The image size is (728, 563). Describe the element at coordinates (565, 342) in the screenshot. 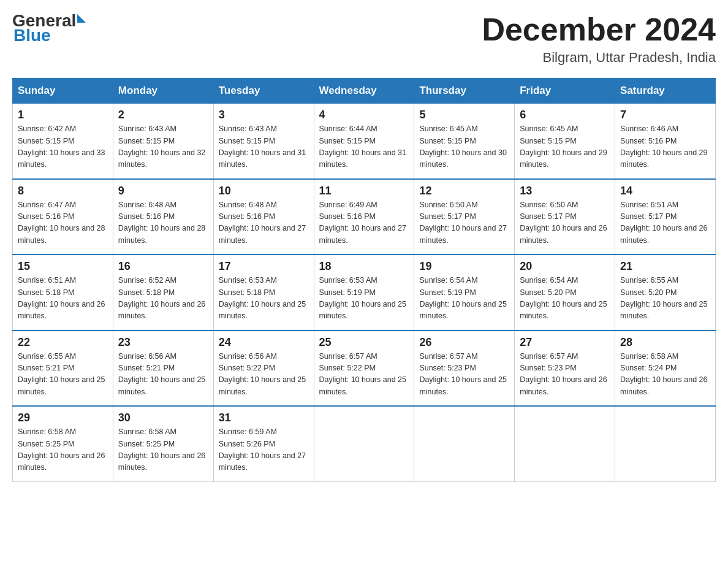

I see `day-number: 27` at that location.